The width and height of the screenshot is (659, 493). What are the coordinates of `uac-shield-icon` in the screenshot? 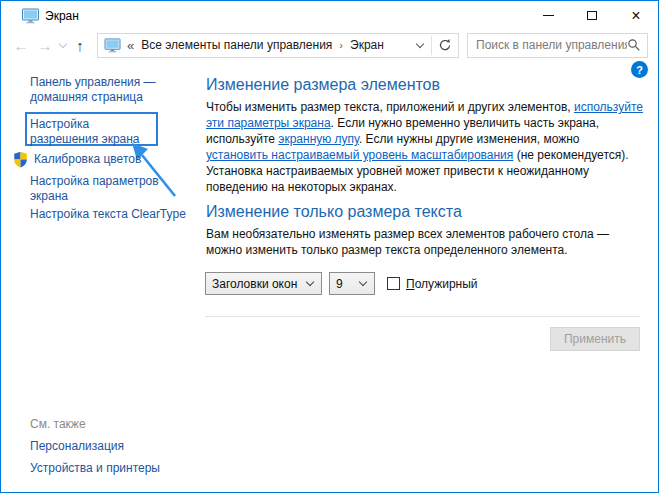 It's located at (20, 160).